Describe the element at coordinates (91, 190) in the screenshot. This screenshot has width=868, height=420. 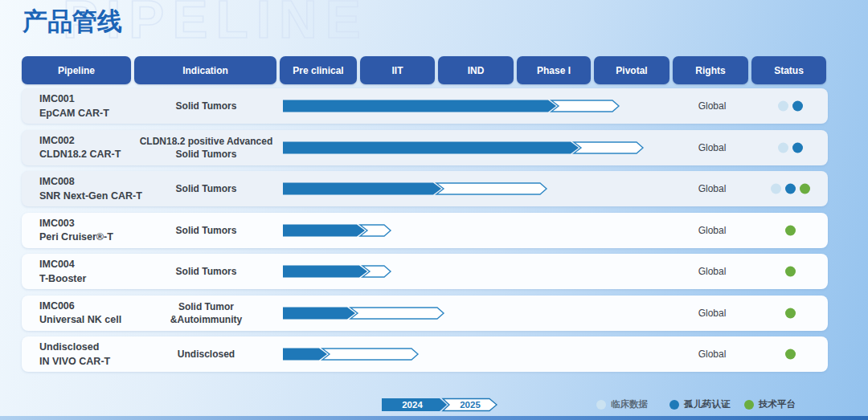
I see `pipeline-name: IMC008 SNR Next-Gen CAR-T` at that location.